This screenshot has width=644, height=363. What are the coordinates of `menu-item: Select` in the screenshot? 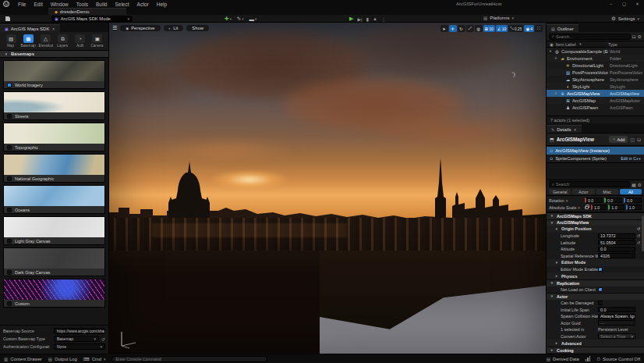 It's located at (122, 5).